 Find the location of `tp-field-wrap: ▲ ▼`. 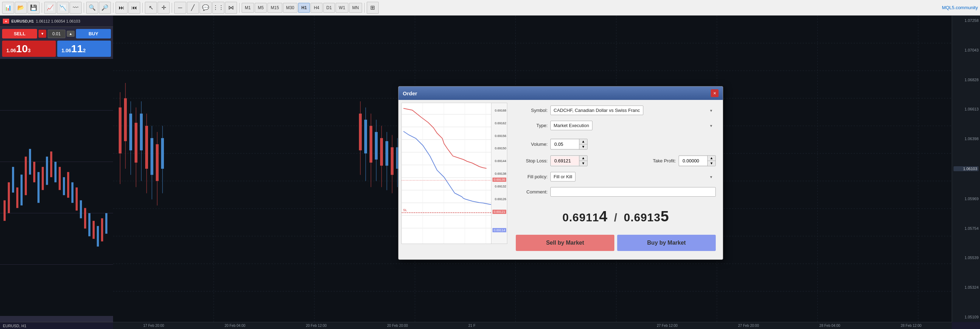

tp-field-wrap: ▲ ▼ is located at coordinates (697, 161).